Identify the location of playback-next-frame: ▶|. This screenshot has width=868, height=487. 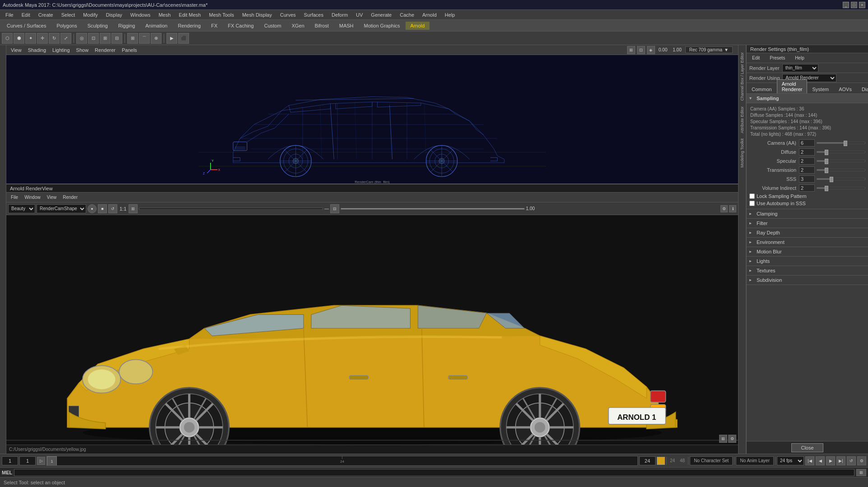
(841, 461).